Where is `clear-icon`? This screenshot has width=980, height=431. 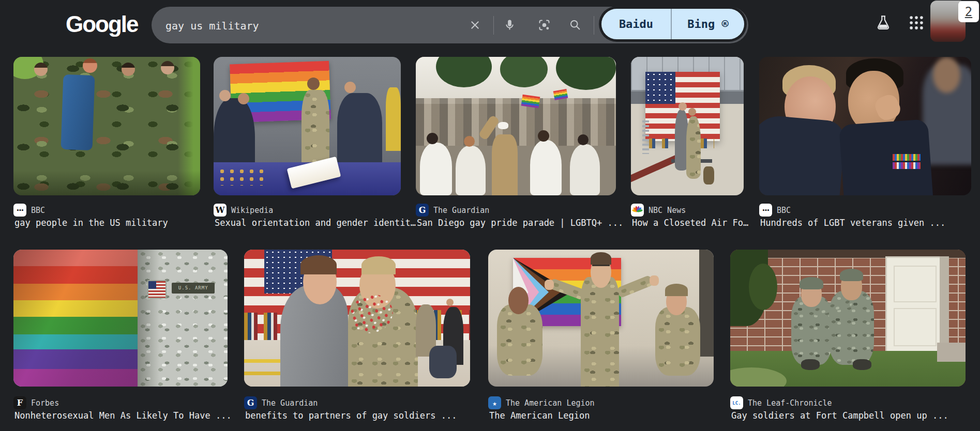
clear-icon is located at coordinates (475, 25).